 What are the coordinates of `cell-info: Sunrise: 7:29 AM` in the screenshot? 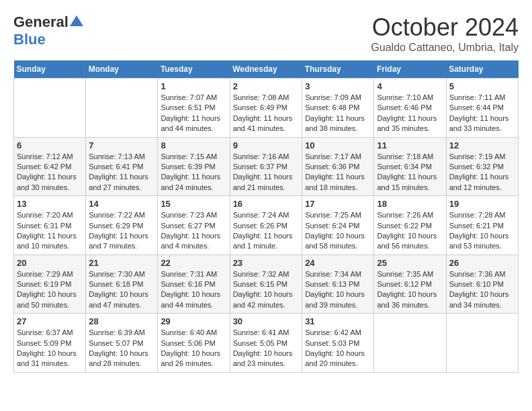 It's located at (50, 274).